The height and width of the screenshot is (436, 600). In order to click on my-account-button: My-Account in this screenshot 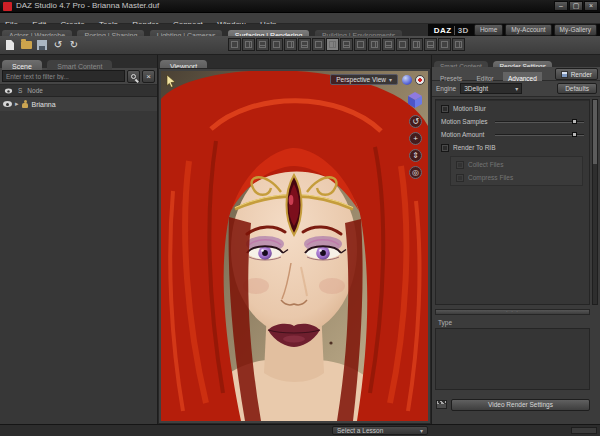, I will do `click(528, 30)`.